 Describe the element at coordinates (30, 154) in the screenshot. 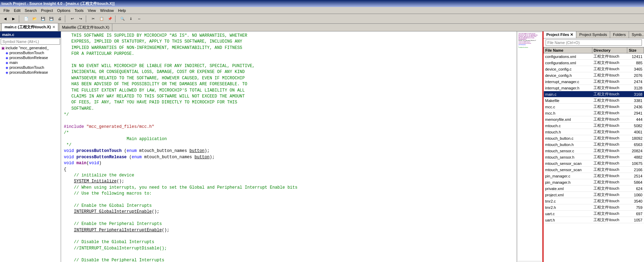

I see `symbol-tree: ▣ include "mcc_generated_ ◈ processButto…` at that location.